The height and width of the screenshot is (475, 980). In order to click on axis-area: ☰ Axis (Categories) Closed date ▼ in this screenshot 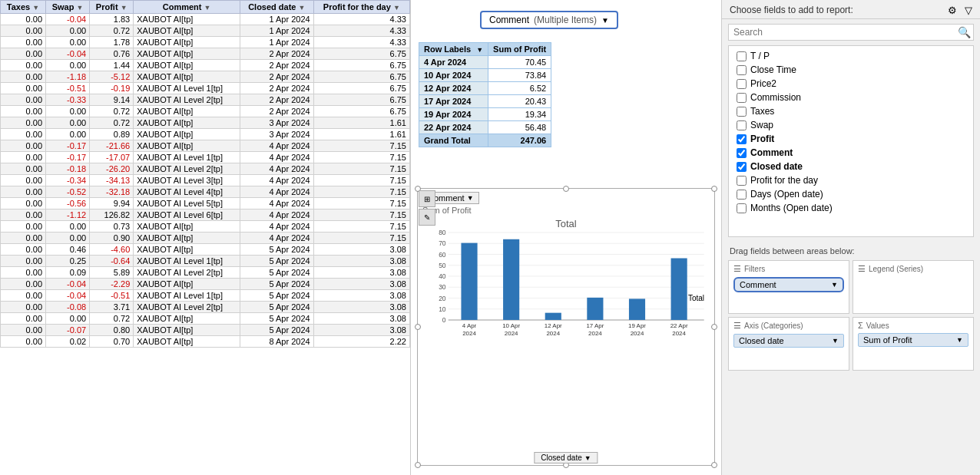, I will do `click(789, 344)`.